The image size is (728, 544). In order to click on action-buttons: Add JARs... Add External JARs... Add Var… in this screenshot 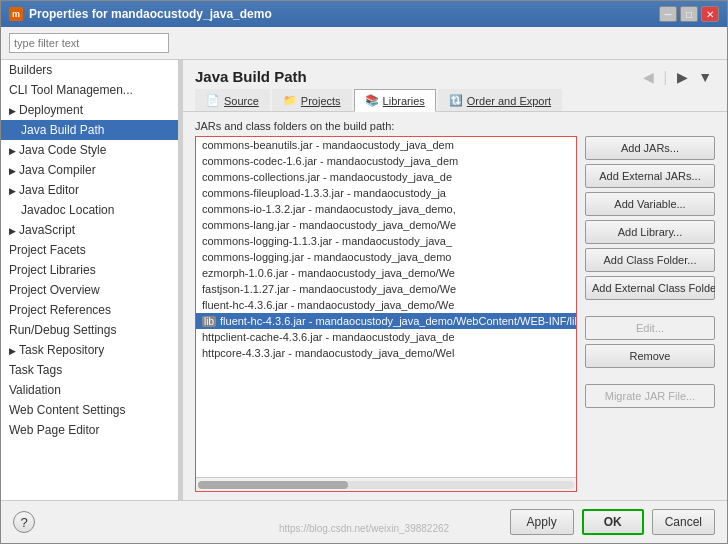, I will do `click(650, 314)`.